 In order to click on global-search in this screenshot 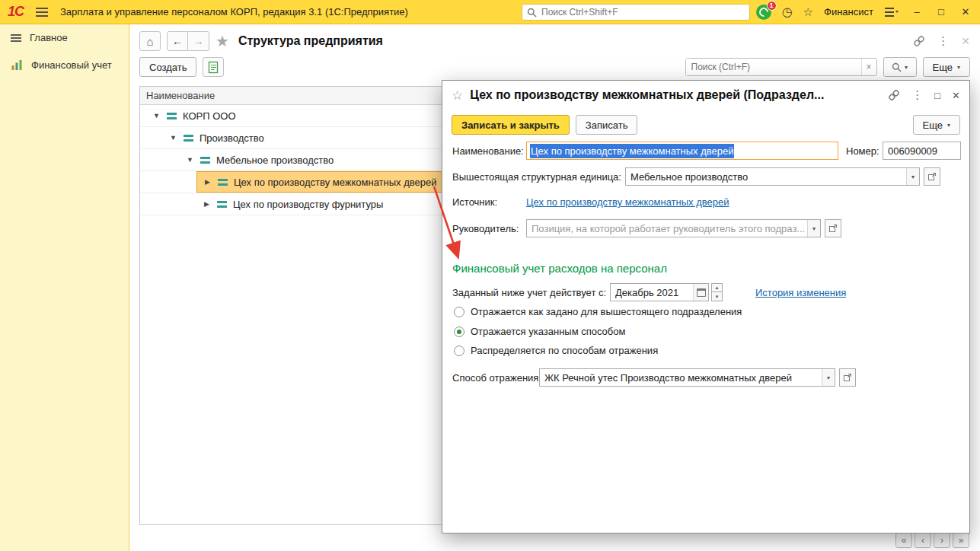, I will do `click(636, 12)`.